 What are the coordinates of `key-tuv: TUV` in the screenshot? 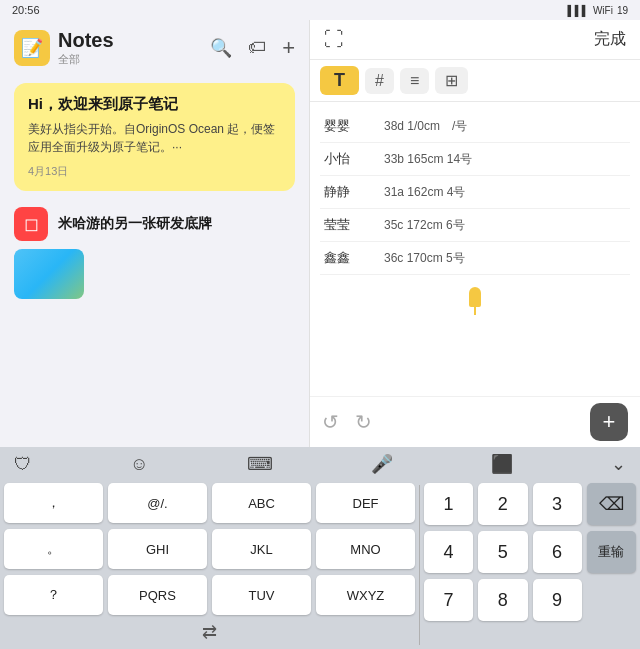 It's located at (262, 595).